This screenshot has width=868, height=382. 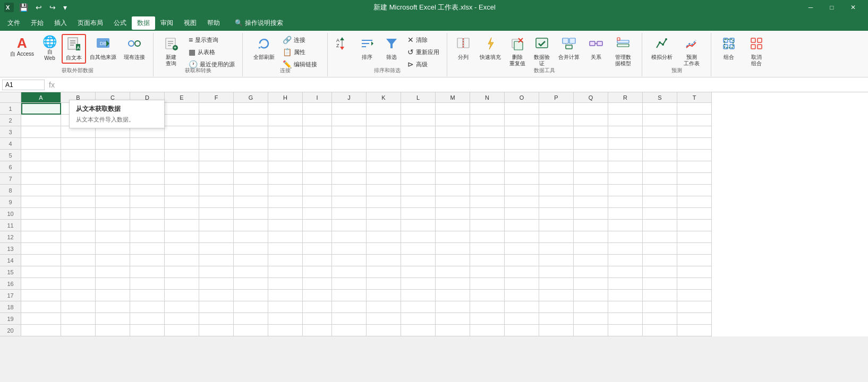 What do you see at coordinates (419, 179) in the screenshot?
I see `cell-L7` at bounding box center [419, 179].